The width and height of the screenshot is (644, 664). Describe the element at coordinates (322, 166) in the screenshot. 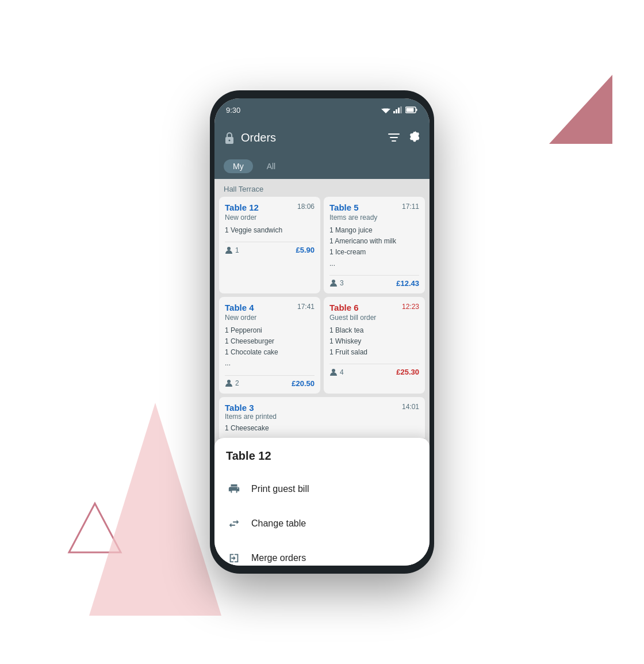

I see `tab-bar: My All` at that location.